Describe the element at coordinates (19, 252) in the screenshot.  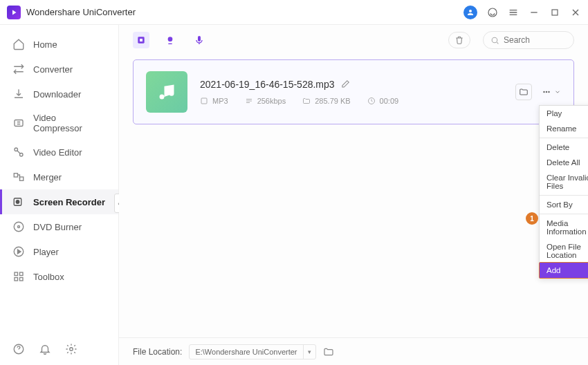
I see `player-icon` at that location.